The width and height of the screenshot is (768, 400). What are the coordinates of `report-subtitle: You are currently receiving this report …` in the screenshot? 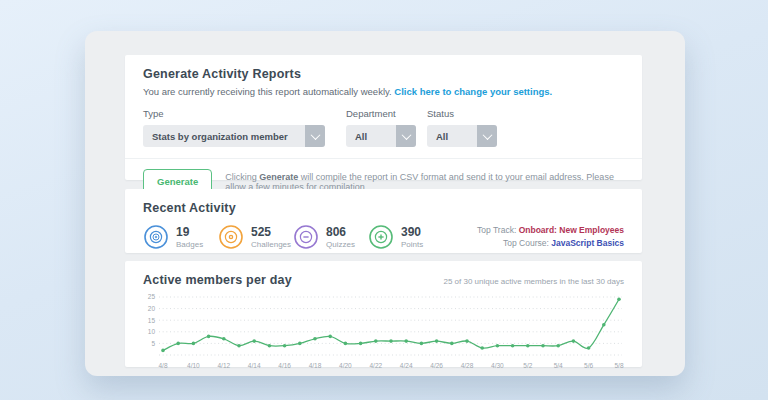 It's located at (384, 92).